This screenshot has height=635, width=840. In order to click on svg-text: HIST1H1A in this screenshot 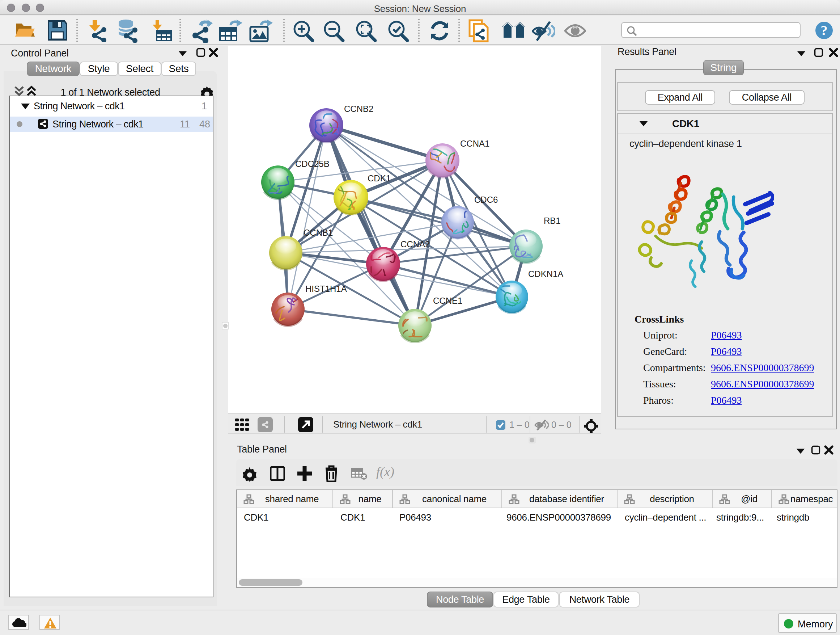, I will do `click(326, 289)`.